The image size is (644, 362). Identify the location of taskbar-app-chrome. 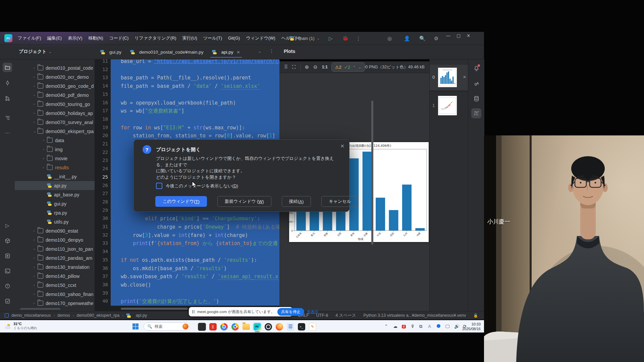
(224, 326).